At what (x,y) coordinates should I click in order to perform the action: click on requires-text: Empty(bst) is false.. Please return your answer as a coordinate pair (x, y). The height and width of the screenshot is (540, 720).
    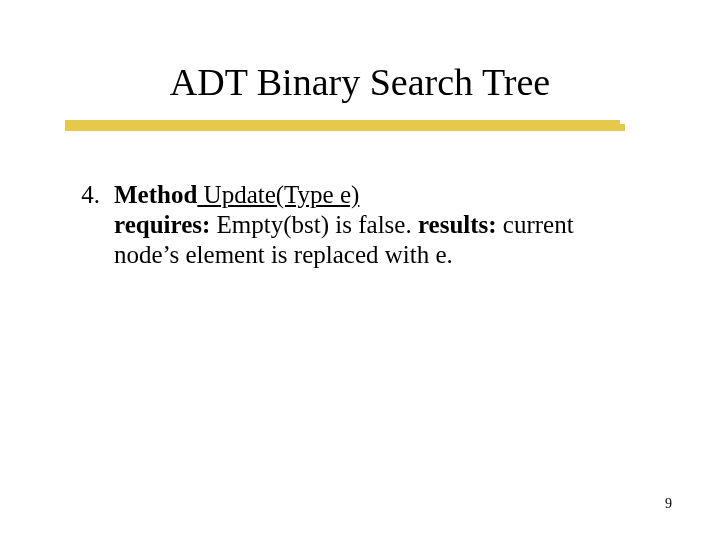
    Looking at the image, I should click on (314, 224).